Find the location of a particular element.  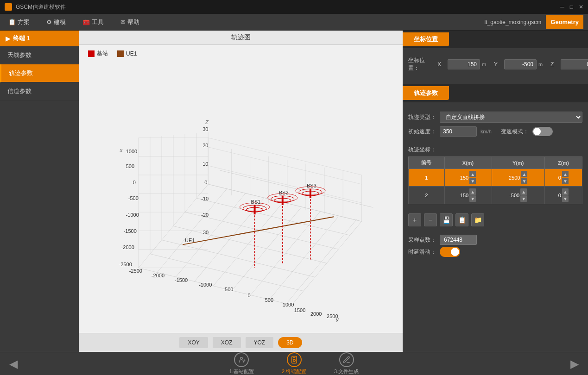

speed-input is located at coordinates (458, 131).